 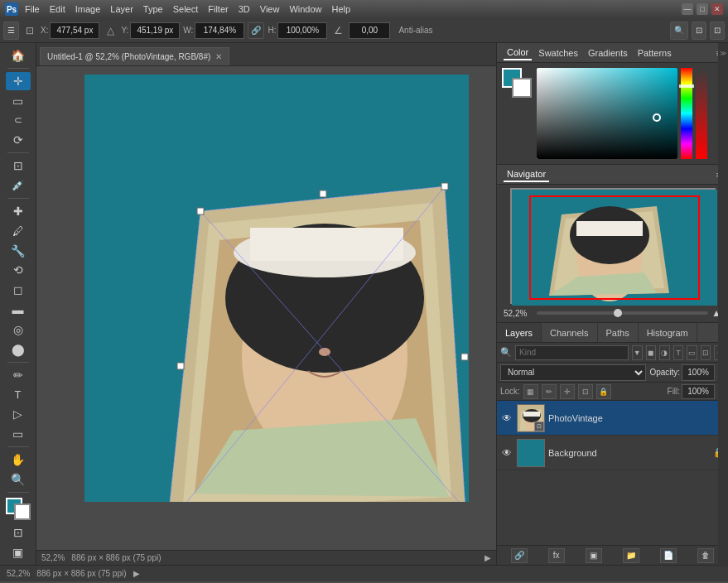 I want to click on type-tool: T, so click(x=18, y=395).